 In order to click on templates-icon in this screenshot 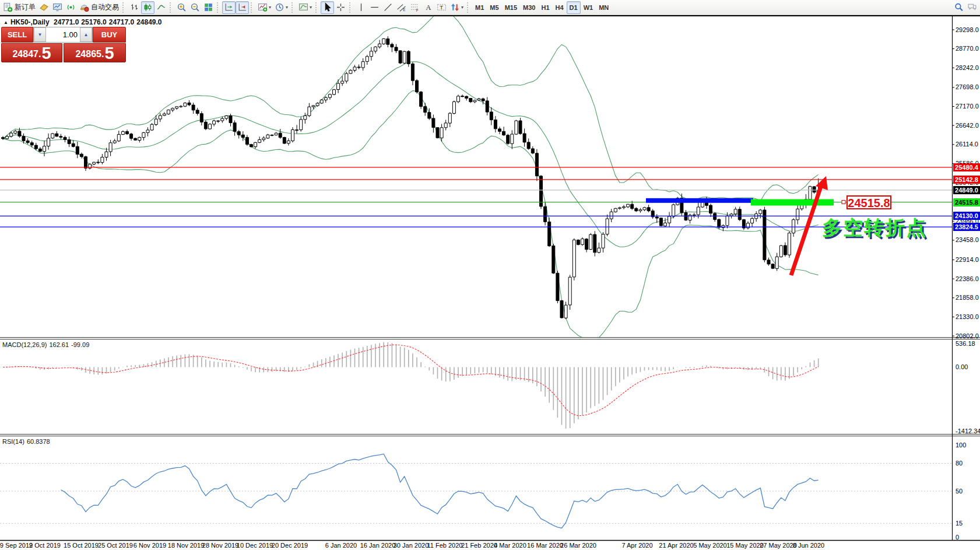, I will do `click(303, 7)`.